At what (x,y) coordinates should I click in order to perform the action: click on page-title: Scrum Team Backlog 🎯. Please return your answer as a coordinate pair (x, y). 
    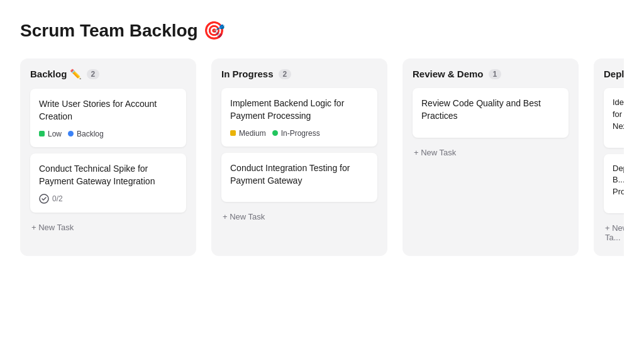
    Looking at the image, I should click on (322, 30).